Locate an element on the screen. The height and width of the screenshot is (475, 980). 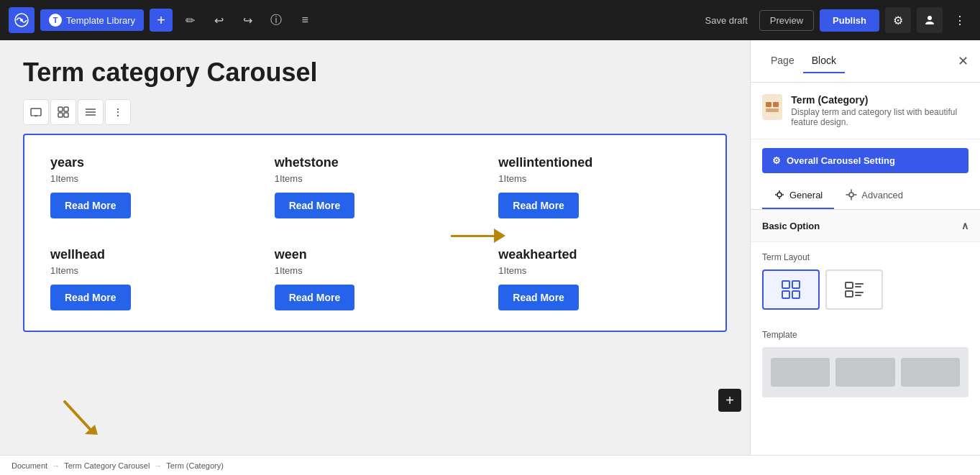
read-more-button-5: Read More is located at coordinates (539, 298).